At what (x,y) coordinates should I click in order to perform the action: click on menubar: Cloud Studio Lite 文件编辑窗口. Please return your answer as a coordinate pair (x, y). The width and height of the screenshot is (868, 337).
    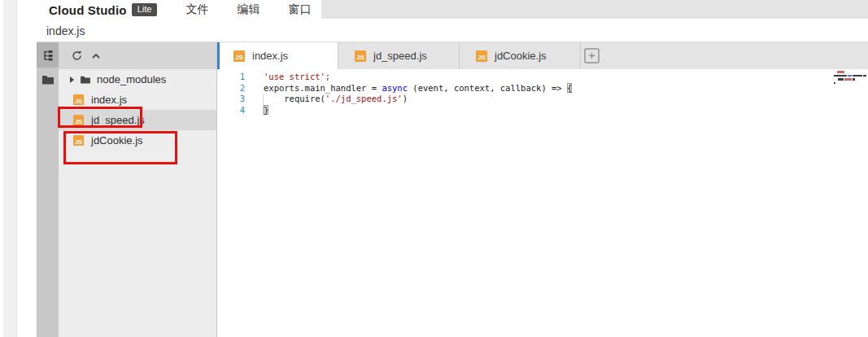
    Looking at the image, I should click on (179, 10).